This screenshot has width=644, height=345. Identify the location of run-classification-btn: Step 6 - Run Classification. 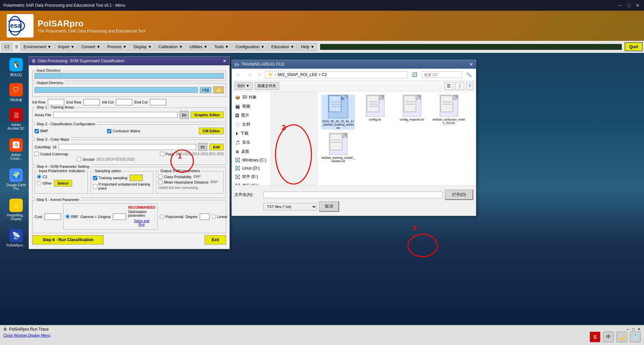
(68, 240).